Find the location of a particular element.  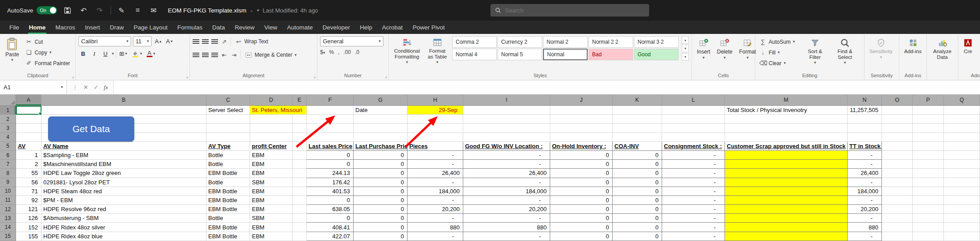

cell-G9: 0 is located at coordinates (381, 183).